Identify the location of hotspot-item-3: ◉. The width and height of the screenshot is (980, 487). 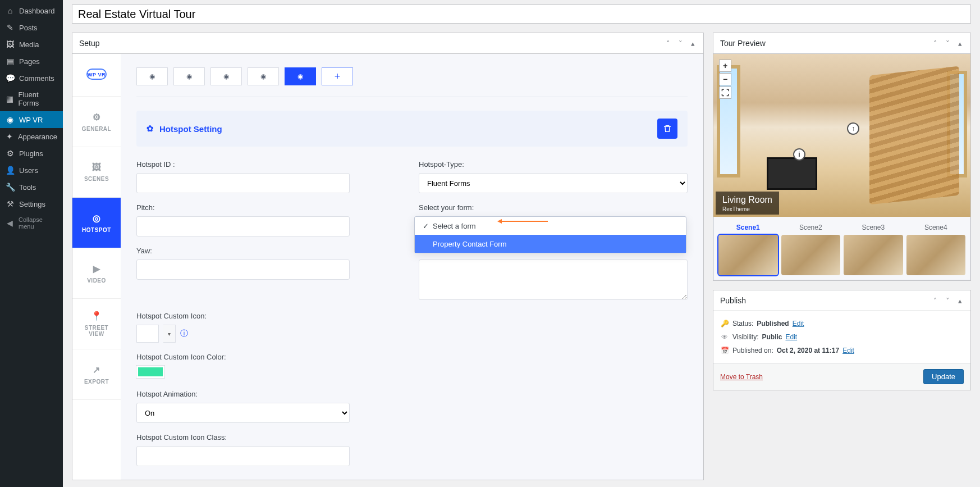
(226, 76).